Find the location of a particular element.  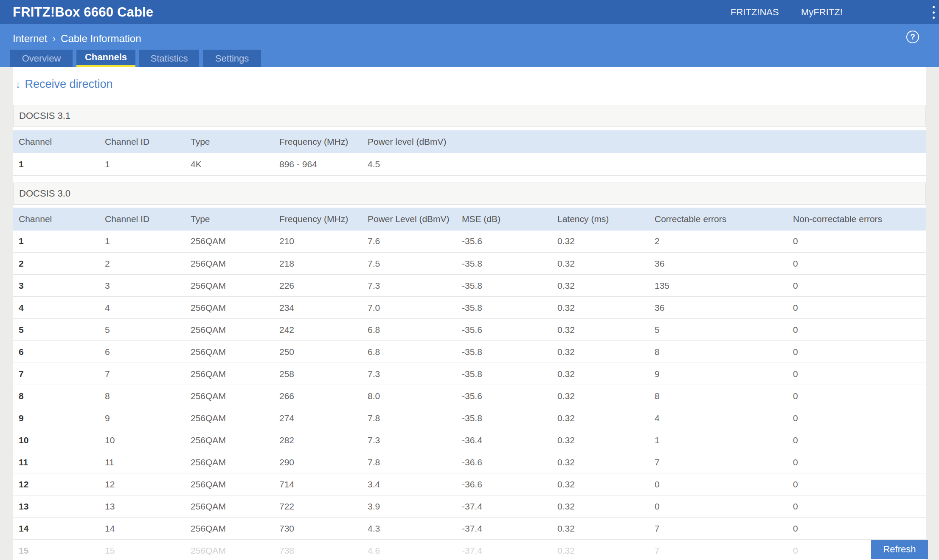

chevron-right-icon: › is located at coordinates (54, 39).